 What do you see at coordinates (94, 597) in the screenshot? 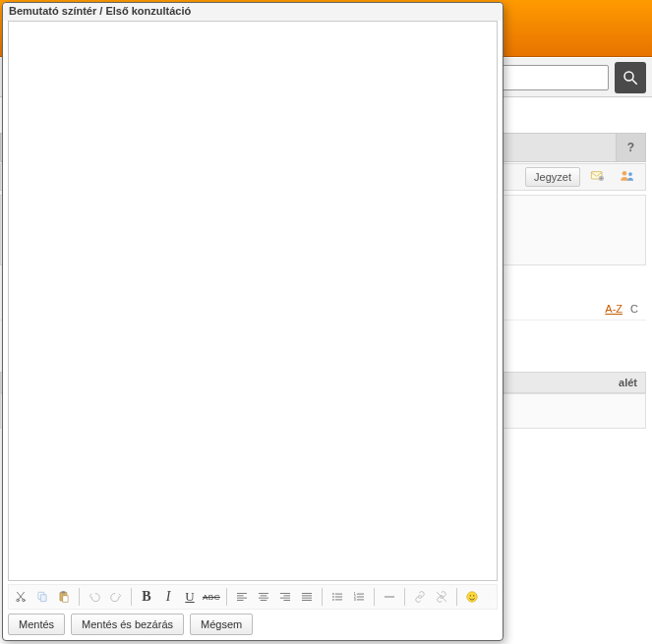
I see `undo-button` at bounding box center [94, 597].